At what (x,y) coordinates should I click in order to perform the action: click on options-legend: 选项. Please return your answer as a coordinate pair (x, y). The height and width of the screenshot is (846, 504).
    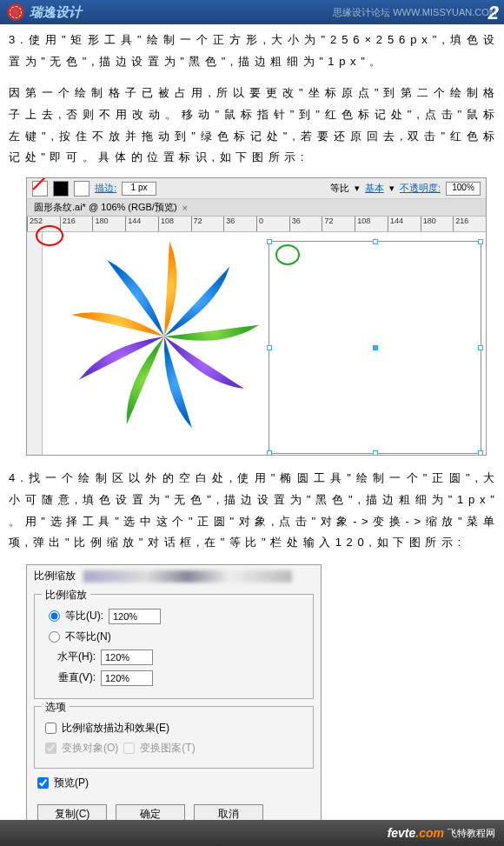
    Looking at the image, I should click on (56, 708).